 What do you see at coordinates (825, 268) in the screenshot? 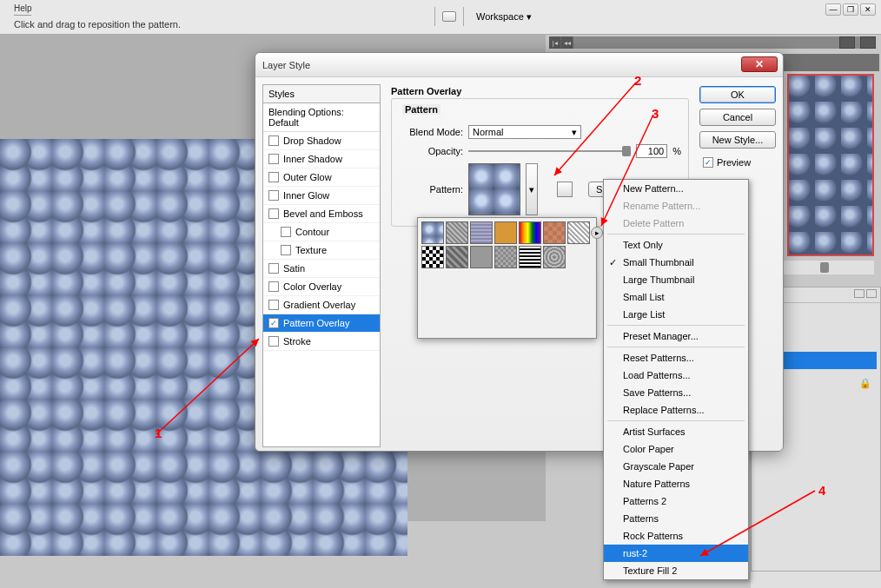
I see `navigator-zoom-thumb` at bounding box center [825, 268].